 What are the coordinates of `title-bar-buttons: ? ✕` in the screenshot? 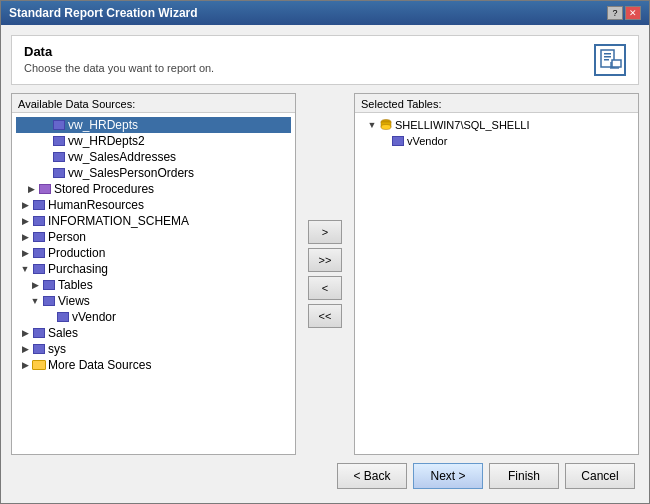 It's located at (624, 13).